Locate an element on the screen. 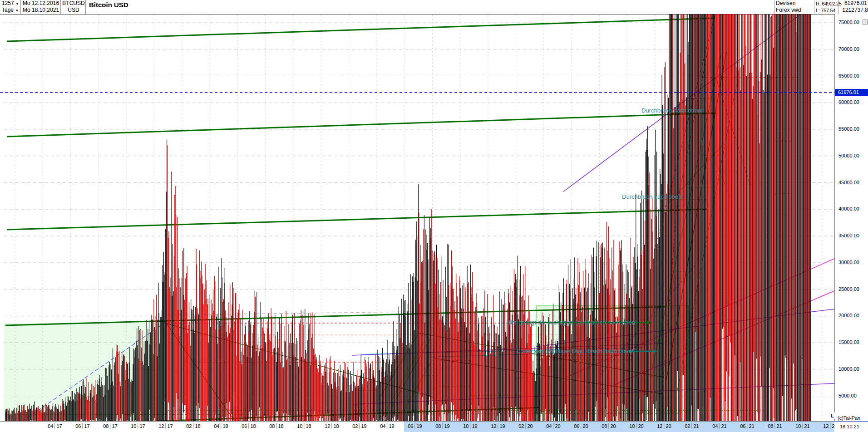 This screenshot has width=868, height=432. y-axis-label: 45000.00 is located at coordinates (849, 182).